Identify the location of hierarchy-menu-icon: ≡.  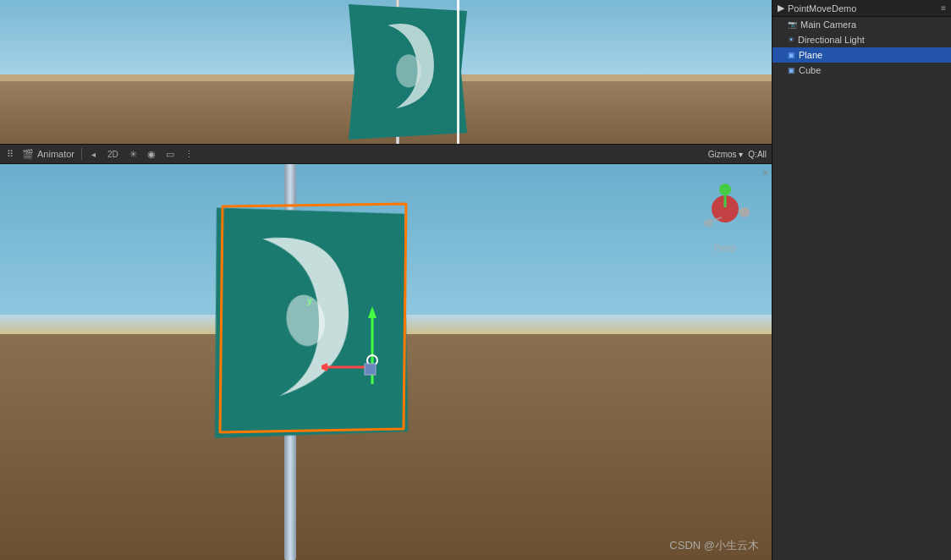
(943, 8).